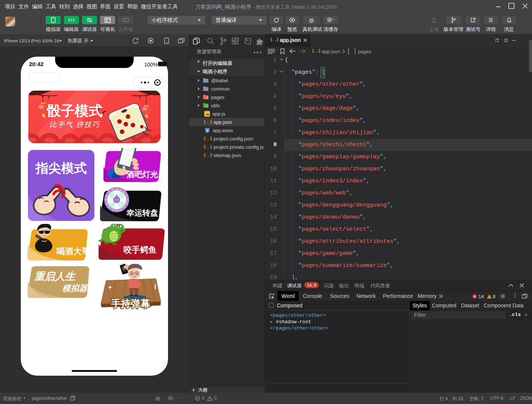  Describe the element at coordinates (481, 296) in the screenshot. I see `svg-text: 14` at that location.